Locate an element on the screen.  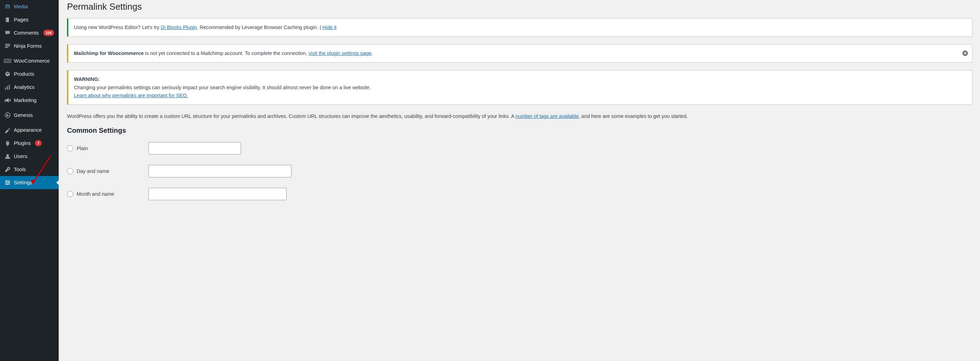
radio-plain-label: Plain is located at coordinates (108, 149).